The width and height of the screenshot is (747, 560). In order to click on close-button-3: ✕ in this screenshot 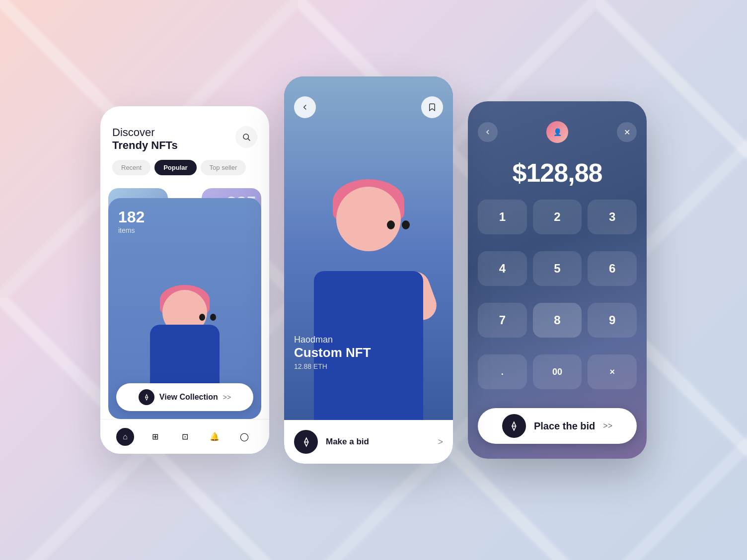, I will do `click(627, 132)`.